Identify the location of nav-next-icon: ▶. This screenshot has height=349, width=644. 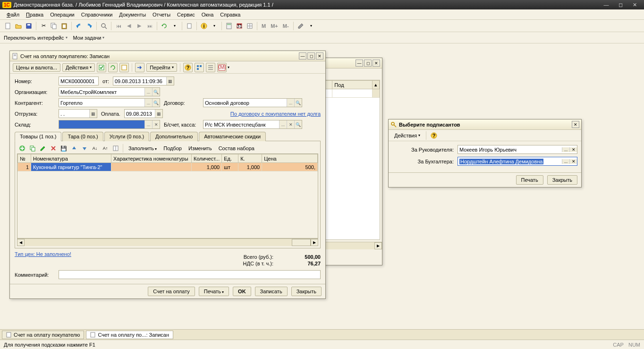
(139, 26).